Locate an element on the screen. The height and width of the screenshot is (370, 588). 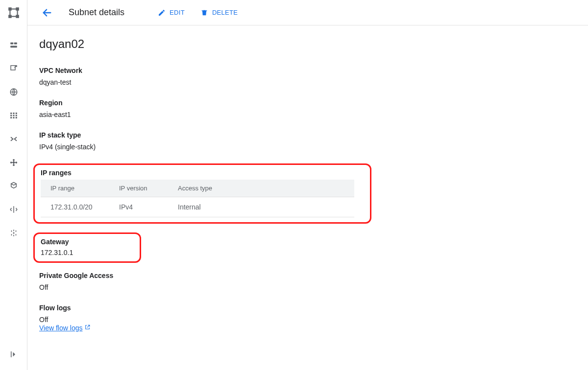
td-range: 172.31.0.0/20 is located at coordinates (75, 208).